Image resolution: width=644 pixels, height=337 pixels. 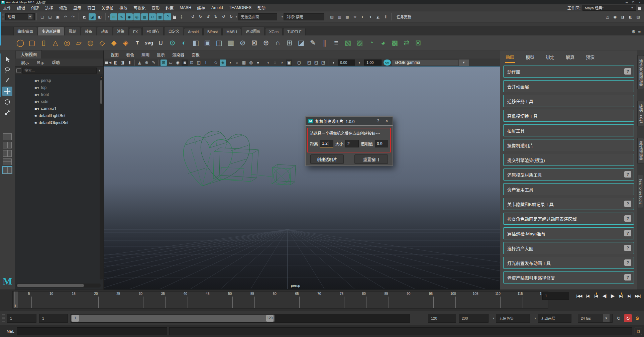 What do you see at coordinates (275, 63) in the screenshot?
I see `motion-blur-icon: ◌` at bounding box center [275, 63].